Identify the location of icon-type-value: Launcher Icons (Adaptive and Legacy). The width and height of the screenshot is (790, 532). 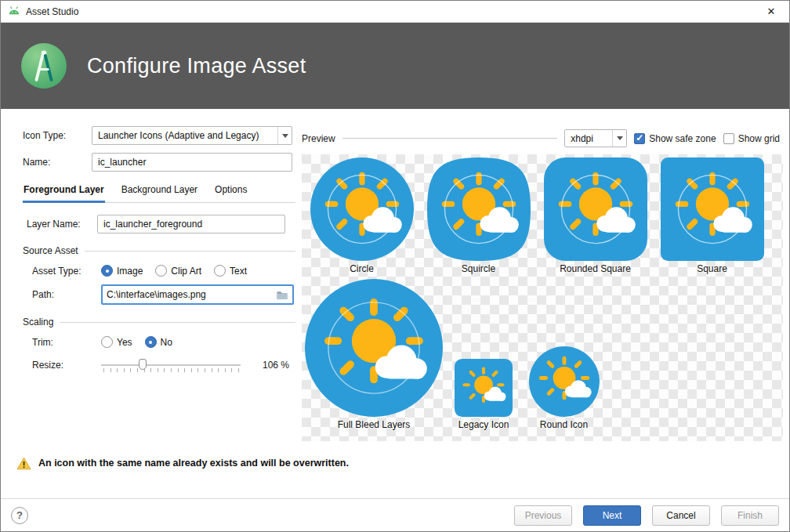
(179, 136).